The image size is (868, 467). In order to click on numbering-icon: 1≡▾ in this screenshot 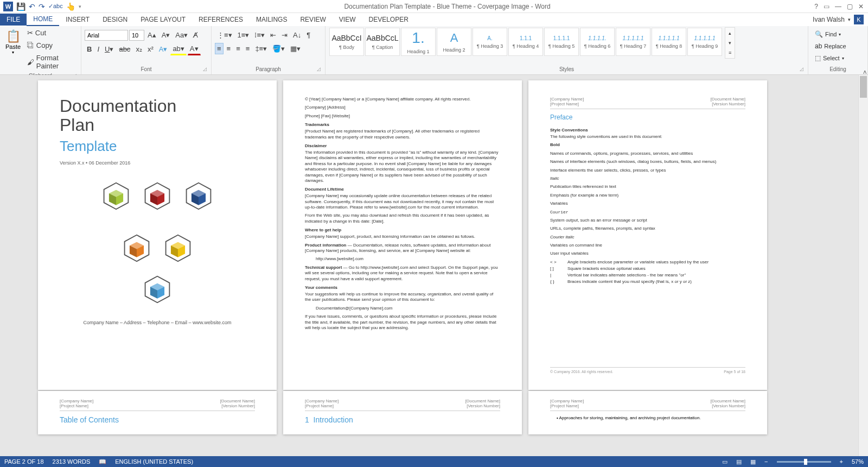, I will do `click(244, 35)`.